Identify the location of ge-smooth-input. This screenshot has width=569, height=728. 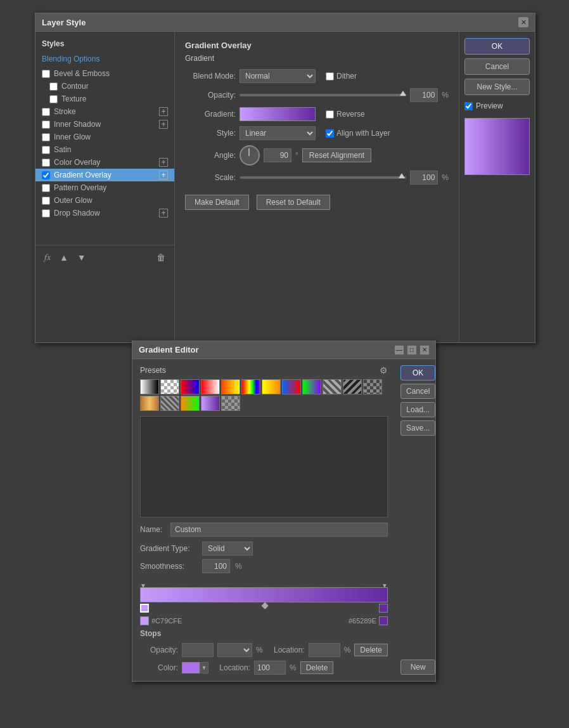
(216, 566).